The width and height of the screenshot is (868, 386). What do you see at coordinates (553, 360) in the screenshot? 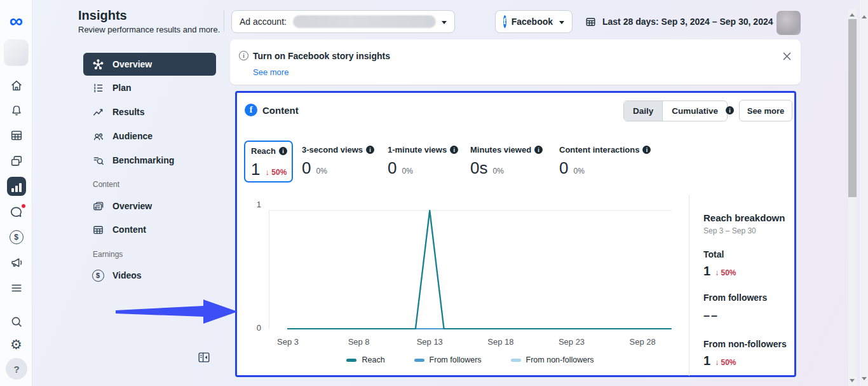
I see `legend-item-from-non-followers: From non-followers` at bounding box center [553, 360].